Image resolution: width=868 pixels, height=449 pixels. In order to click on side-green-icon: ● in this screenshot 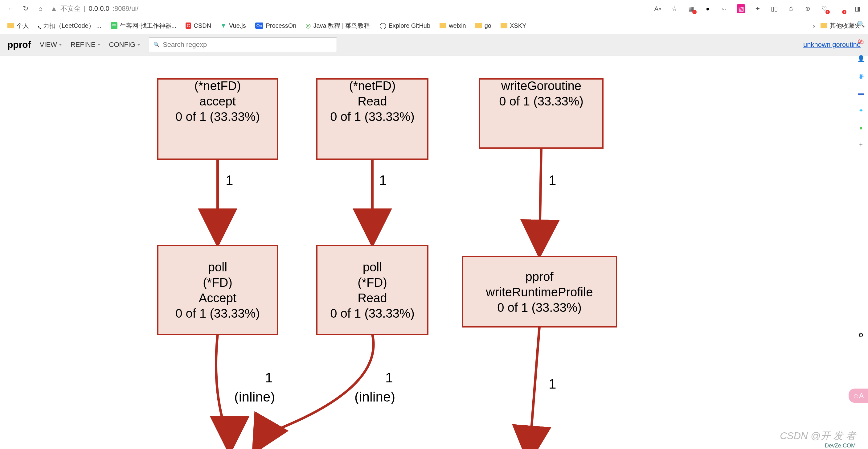, I will do `click(861, 128)`.